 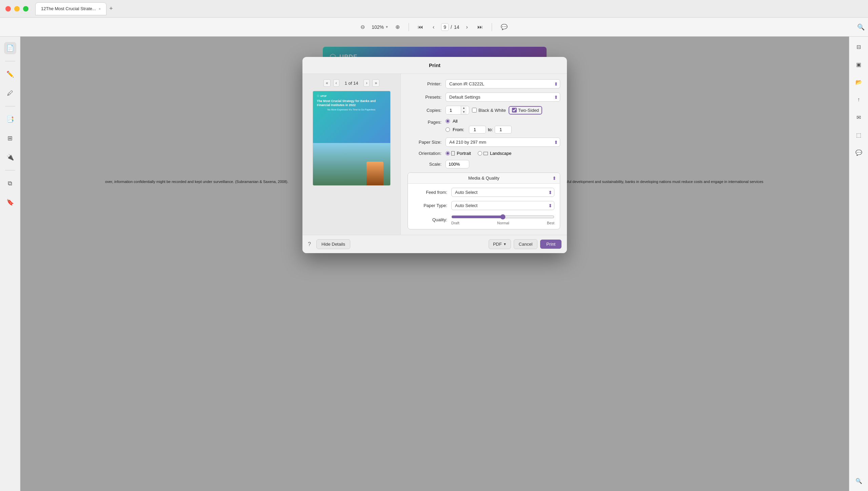 What do you see at coordinates (861, 27) in the screenshot?
I see `search-icon: 🔍` at bounding box center [861, 27].